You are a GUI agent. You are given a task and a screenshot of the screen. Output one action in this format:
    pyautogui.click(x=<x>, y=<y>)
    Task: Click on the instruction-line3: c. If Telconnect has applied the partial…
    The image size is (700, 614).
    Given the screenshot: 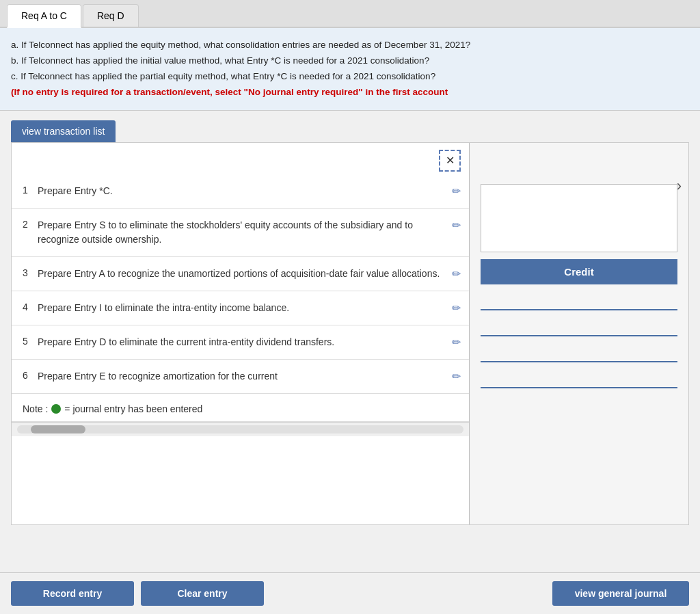 What is the action you would take?
    pyautogui.click(x=350, y=77)
    